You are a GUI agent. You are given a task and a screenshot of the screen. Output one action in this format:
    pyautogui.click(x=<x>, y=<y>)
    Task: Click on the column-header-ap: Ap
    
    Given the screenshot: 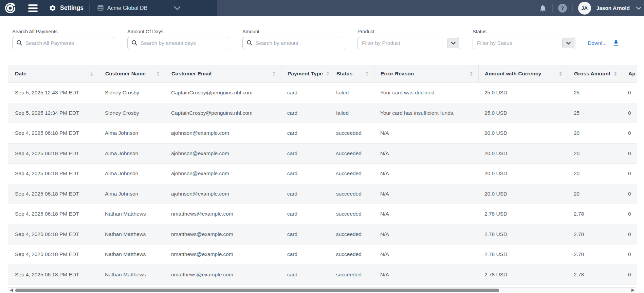 What is the action you would take?
    pyautogui.click(x=629, y=74)
    